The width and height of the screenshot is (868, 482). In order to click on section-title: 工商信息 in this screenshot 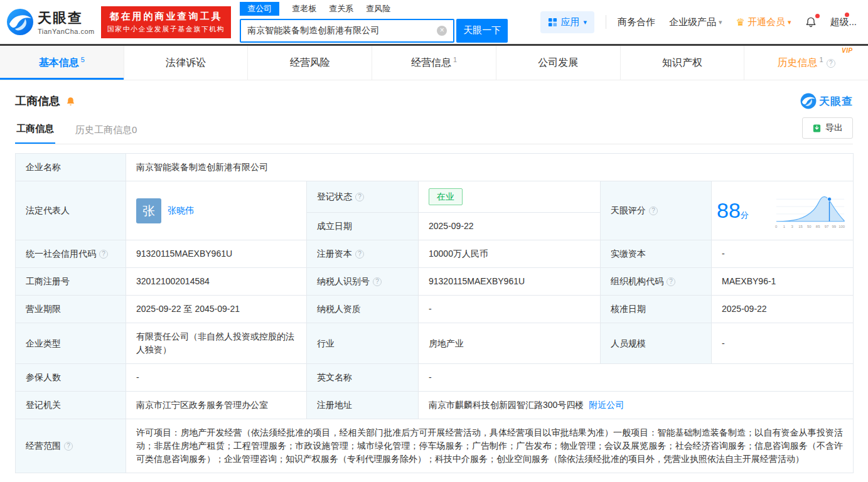, I will do `click(38, 101)`.